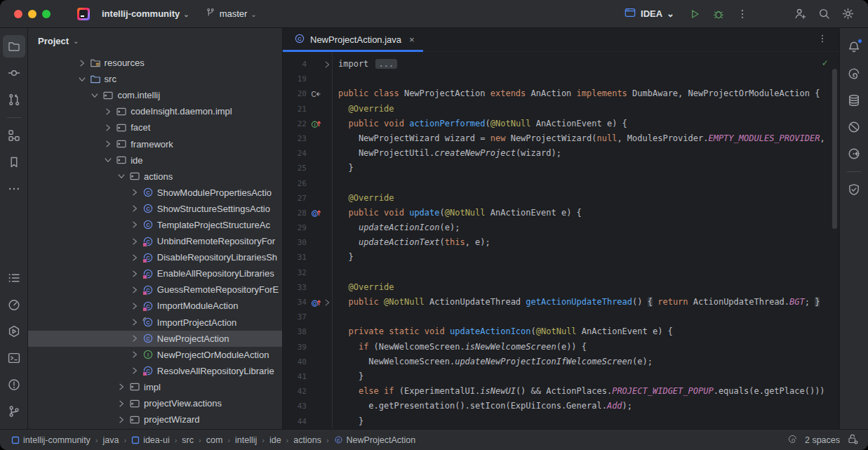  Describe the element at coordinates (275, 440) in the screenshot. I see `breadcrumb-item-ide: ide` at that location.